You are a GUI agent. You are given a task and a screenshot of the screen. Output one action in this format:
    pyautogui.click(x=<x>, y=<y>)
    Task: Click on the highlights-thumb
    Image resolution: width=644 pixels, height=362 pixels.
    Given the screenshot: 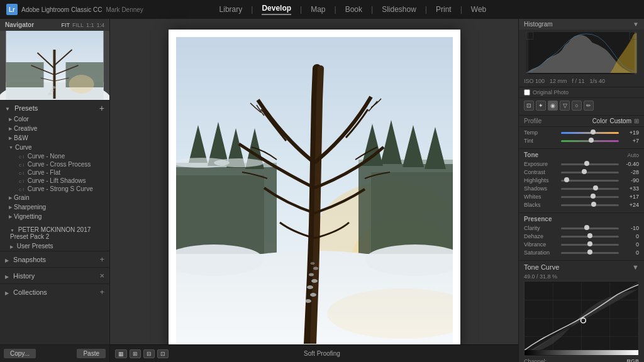 What is the action you would take?
    pyautogui.click(x=567, y=180)
    